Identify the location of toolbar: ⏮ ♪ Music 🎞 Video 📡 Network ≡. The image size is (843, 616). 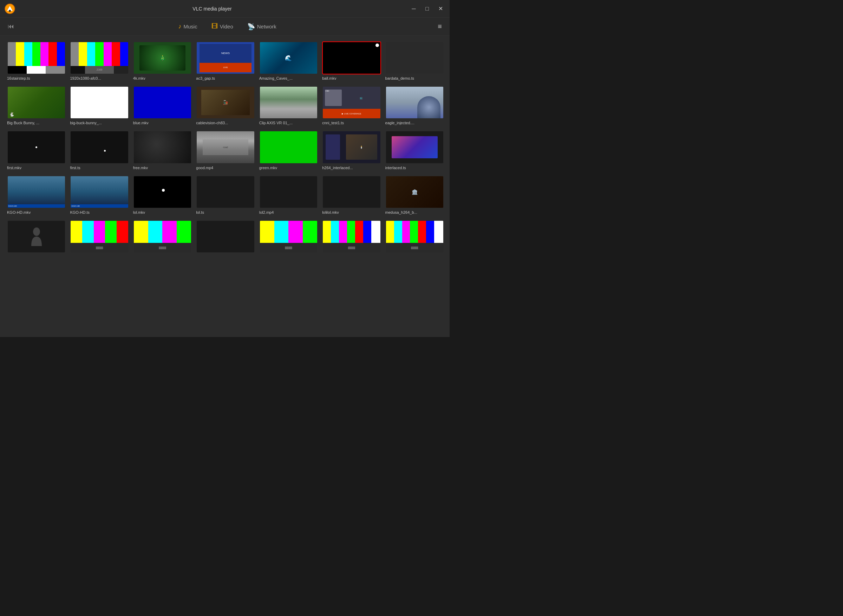
(225, 27).